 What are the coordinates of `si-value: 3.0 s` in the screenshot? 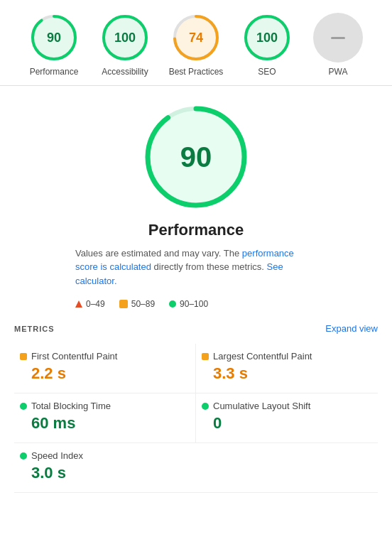 It's located at (111, 473).